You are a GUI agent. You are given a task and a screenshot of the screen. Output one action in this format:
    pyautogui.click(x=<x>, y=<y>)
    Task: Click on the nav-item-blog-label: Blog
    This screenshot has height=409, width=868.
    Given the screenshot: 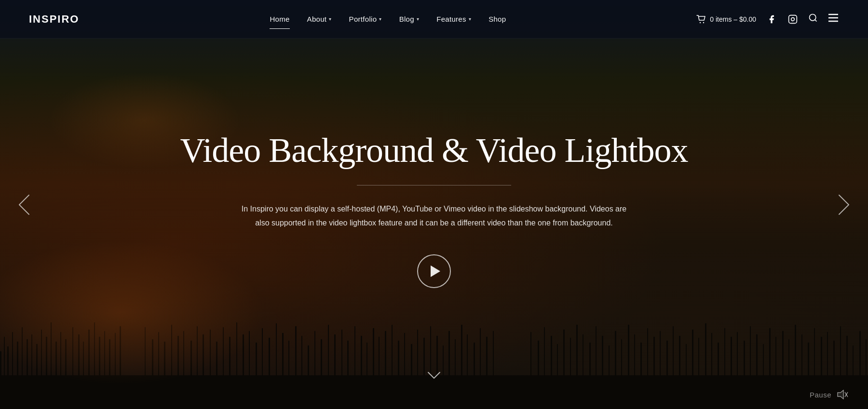 What is the action you would take?
    pyautogui.click(x=407, y=19)
    